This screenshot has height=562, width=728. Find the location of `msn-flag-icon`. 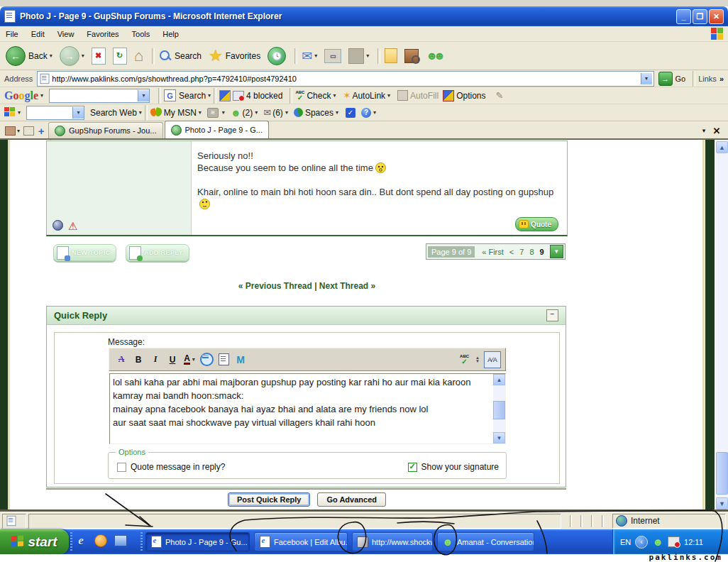

msn-flag-icon is located at coordinates (10, 112).